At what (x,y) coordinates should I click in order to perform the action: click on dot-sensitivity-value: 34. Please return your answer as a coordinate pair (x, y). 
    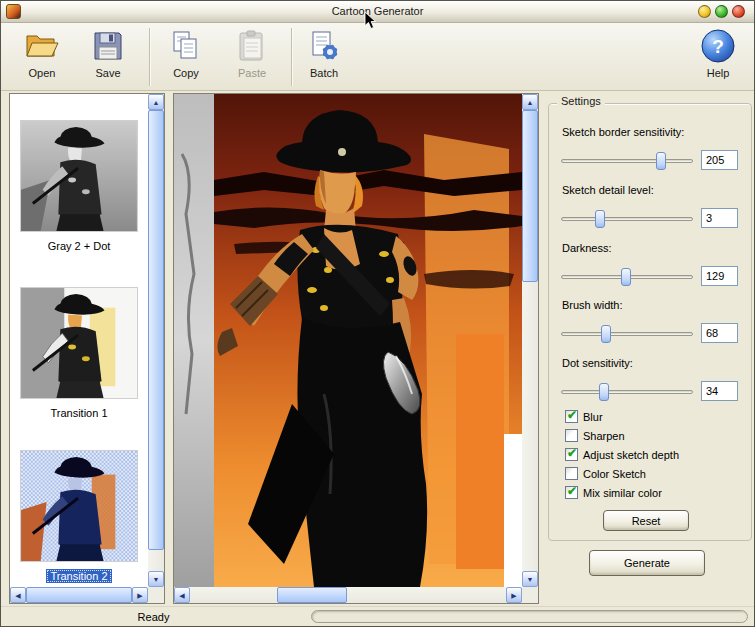
    Looking at the image, I should click on (720, 391).